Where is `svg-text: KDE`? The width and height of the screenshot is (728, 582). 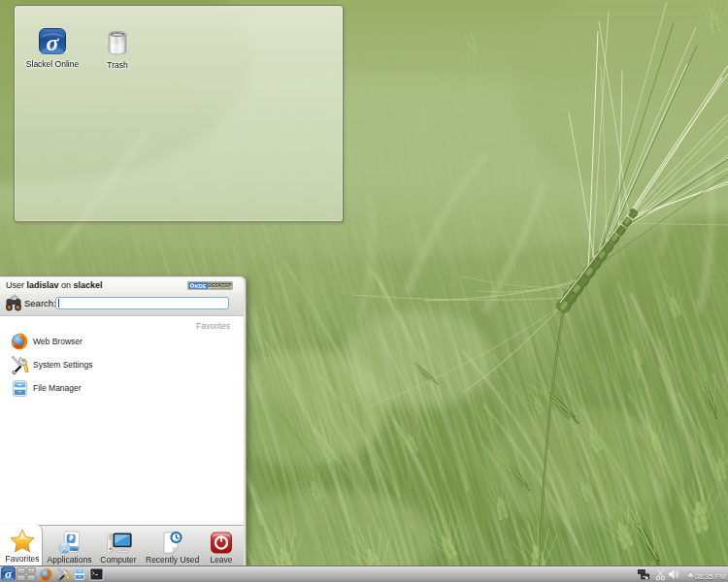 svg-text: KDE is located at coordinates (200, 286).